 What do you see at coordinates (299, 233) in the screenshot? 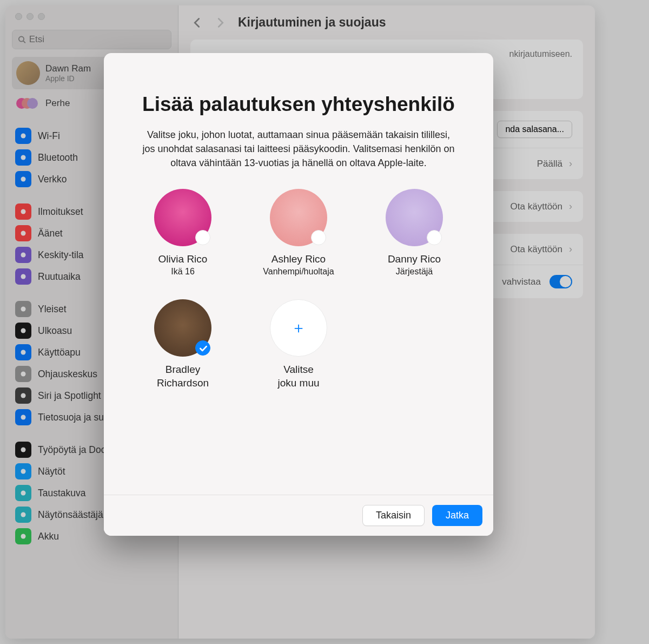
I see `person-option: Ashley RicoVanhempi/huoltaja` at bounding box center [299, 233].